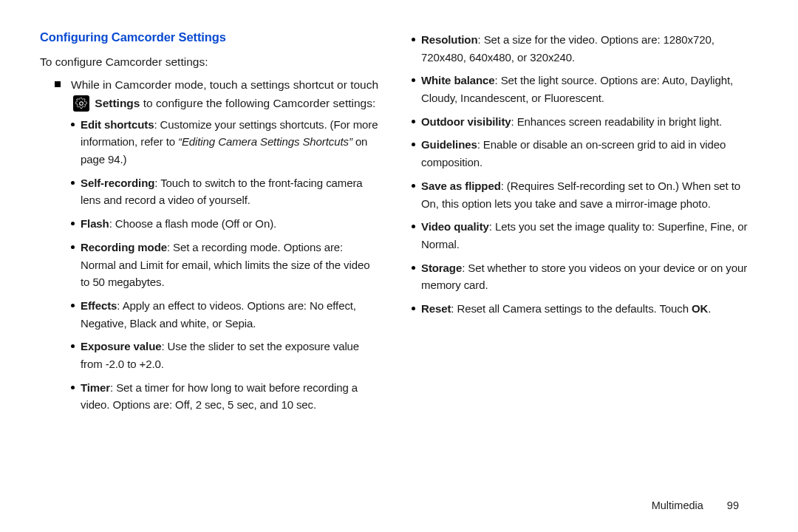  What do you see at coordinates (219, 315) in the screenshot?
I see `setting-desc: : Apply an effect to videos. Options are…` at bounding box center [219, 315].